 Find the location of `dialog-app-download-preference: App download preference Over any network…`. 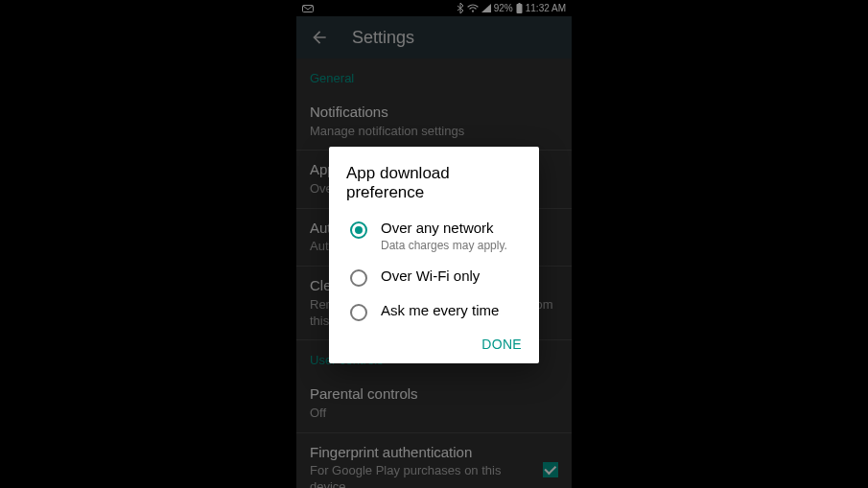

dialog-app-download-preference: App download preference Over any network… is located at coordinates (434, 255).